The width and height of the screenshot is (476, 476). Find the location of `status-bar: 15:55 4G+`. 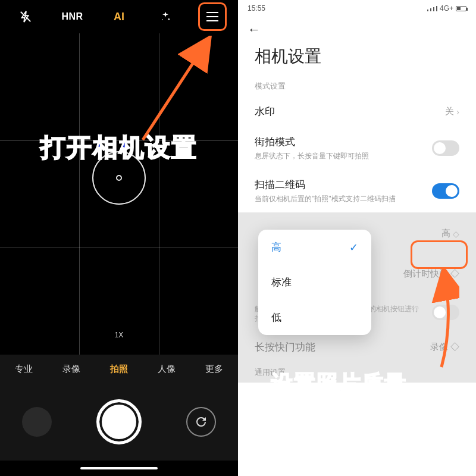

status-bar: 15:55 4G+ is located at coordinates (357, 8).